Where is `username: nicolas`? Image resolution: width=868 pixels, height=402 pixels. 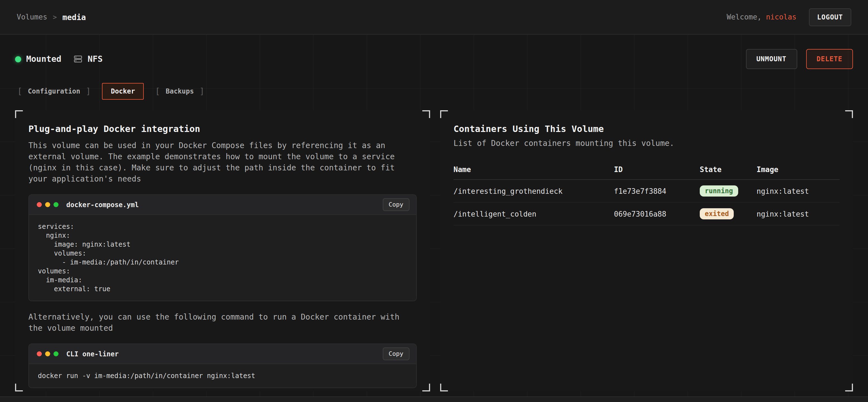
username: nicolas is located at coordinates (781, 17).